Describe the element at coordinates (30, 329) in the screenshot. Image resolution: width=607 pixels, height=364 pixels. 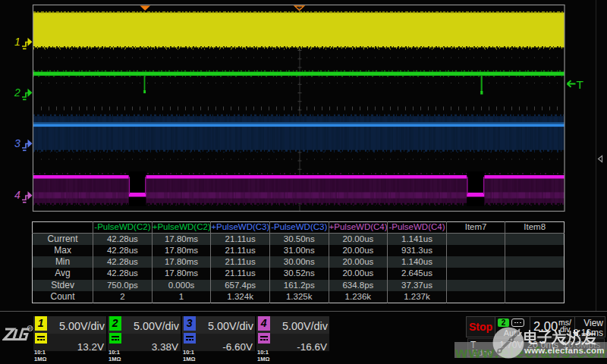
I see `svg-text: R` at that location.